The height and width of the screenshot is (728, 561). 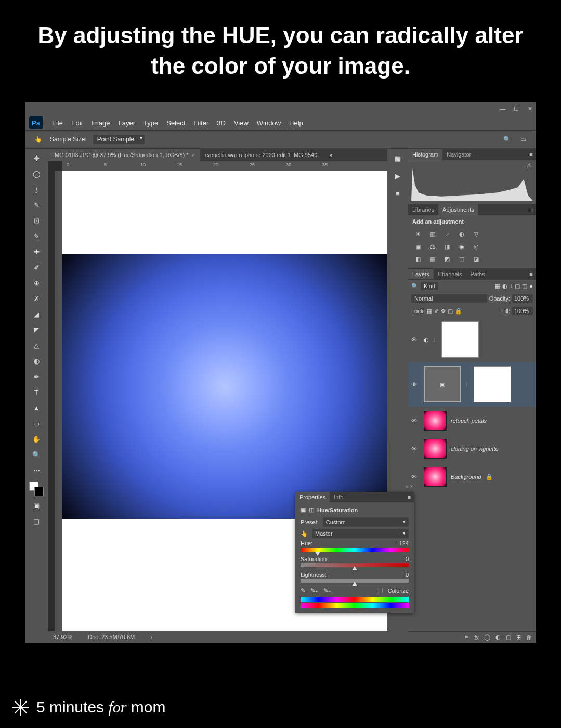 What do you see at coordinates (498, 638) in the screenshot?
I see `adjustment-icon: ◐` at bounding box center [498, 638].